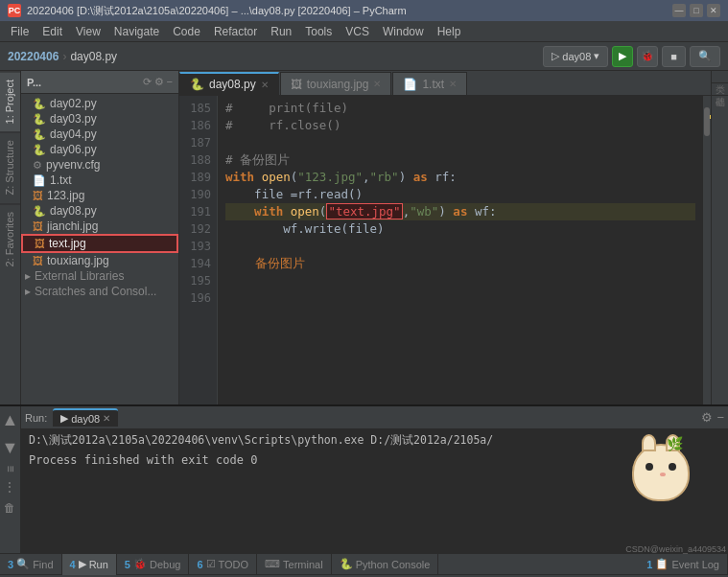 The image size is (728, 577). I want to click on line-number: 189, so click(198, 177).